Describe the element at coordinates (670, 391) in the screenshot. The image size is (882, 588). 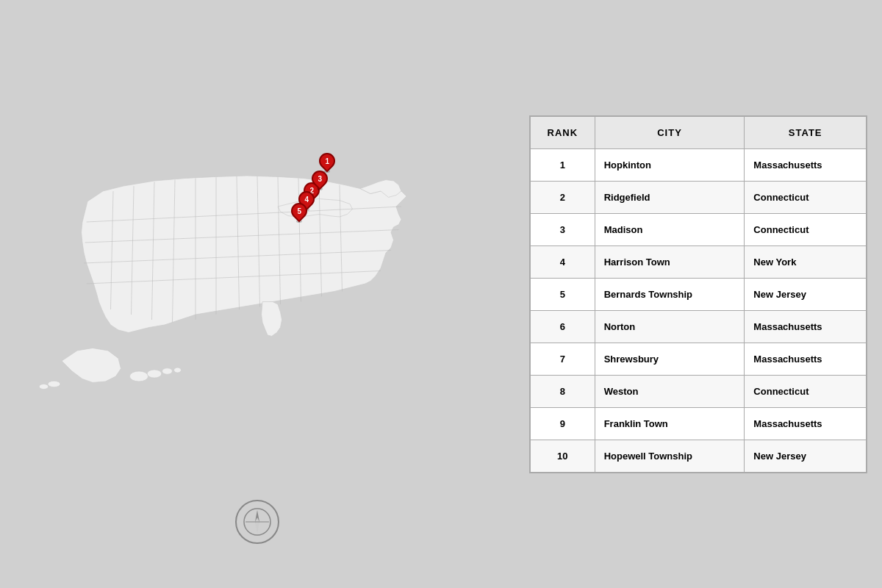
I see `city-cell: Weston` at that location.